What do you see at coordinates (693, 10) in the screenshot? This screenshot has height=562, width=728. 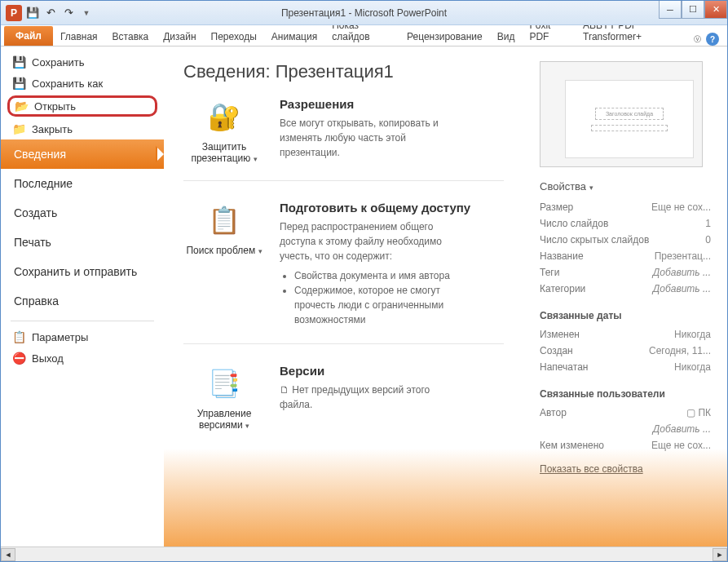 I see `maximize-button: ☐` at bounding box center [693, 10].